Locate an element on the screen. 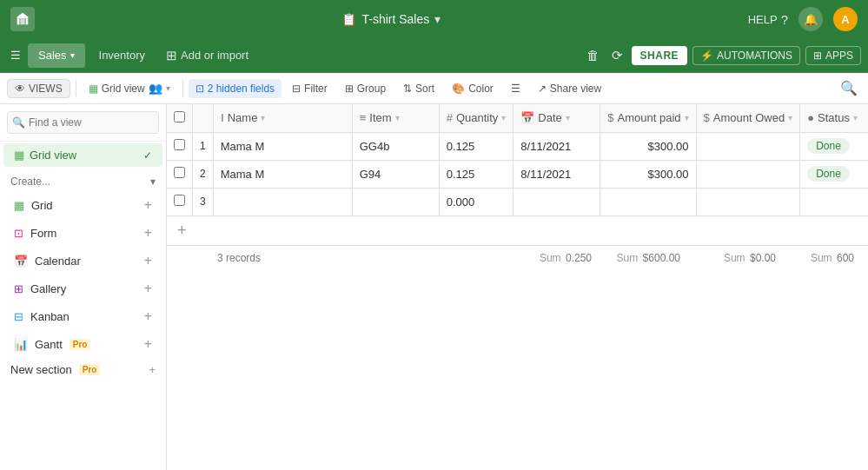 The height and width of the screenshot is (470, 868). sum-paid-label: Sum is located at coordinates (627, 258).